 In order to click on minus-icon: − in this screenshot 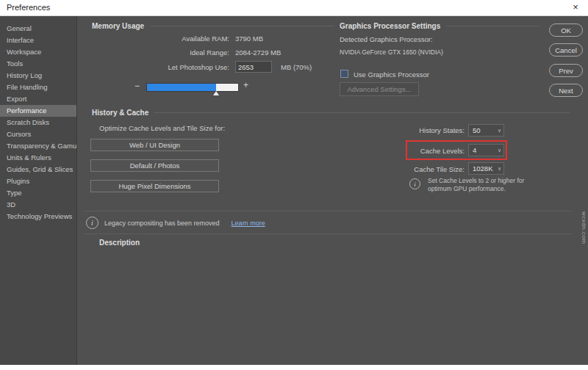, I will do `click(137, 86)`.